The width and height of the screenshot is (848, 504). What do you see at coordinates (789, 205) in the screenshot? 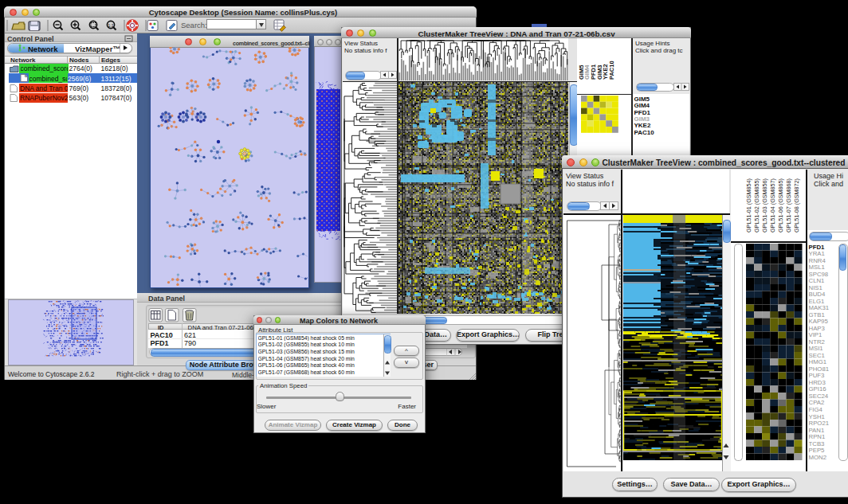
I see `svg-text: GPL51-07 (GSM868)` at bounding box center [789, 205].